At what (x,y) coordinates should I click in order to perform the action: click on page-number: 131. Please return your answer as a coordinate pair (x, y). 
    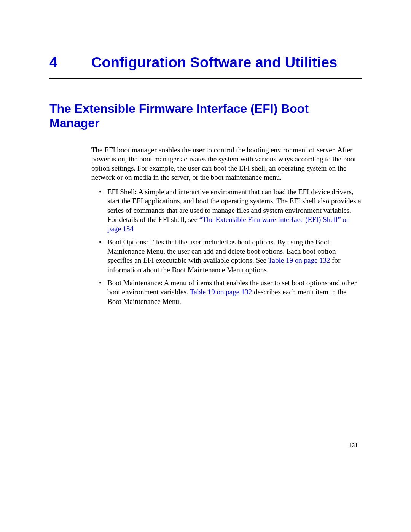
    Looking at the image, I should click on (353, 445).